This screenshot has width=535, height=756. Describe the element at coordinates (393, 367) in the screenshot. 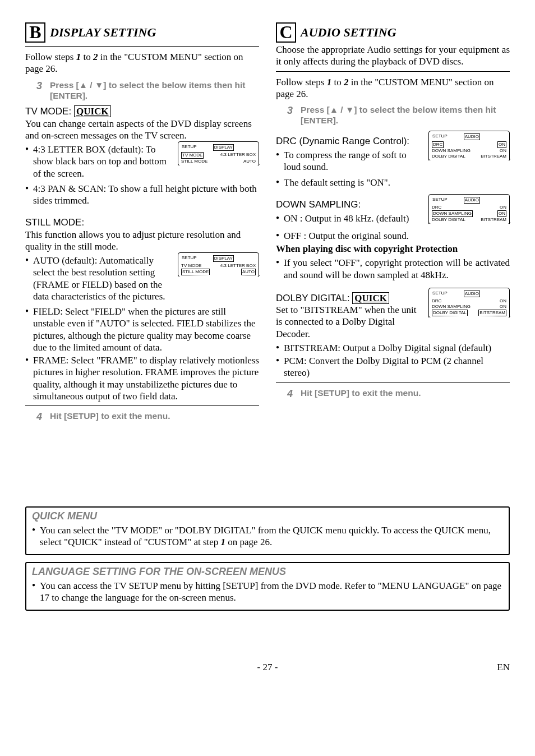

I see `bullet: PCM: Convert the Dolby Digital to PCM (2…` at that location.